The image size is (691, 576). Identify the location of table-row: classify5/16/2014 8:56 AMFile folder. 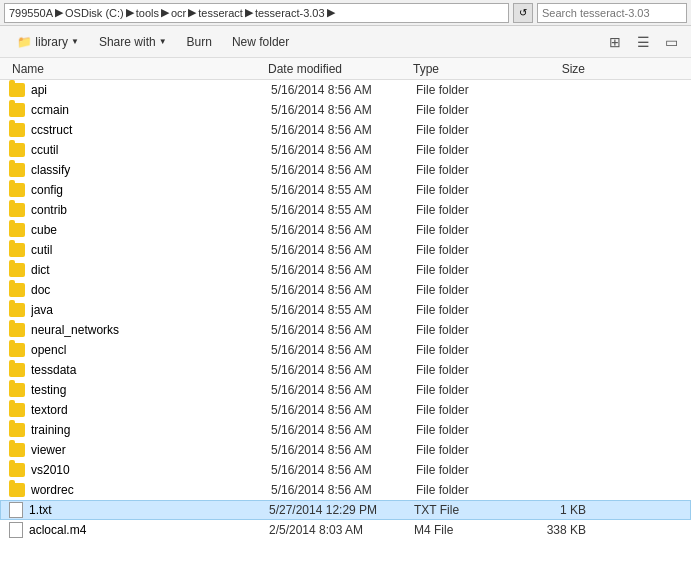
(346, 170).